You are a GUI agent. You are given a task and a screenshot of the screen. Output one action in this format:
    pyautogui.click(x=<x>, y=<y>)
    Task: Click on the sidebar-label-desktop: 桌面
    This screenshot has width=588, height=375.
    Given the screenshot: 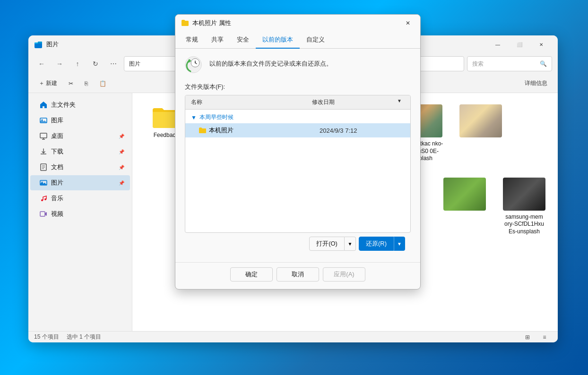 What is the action you would take?
    pyautogui.click(x=57, y=136)
    